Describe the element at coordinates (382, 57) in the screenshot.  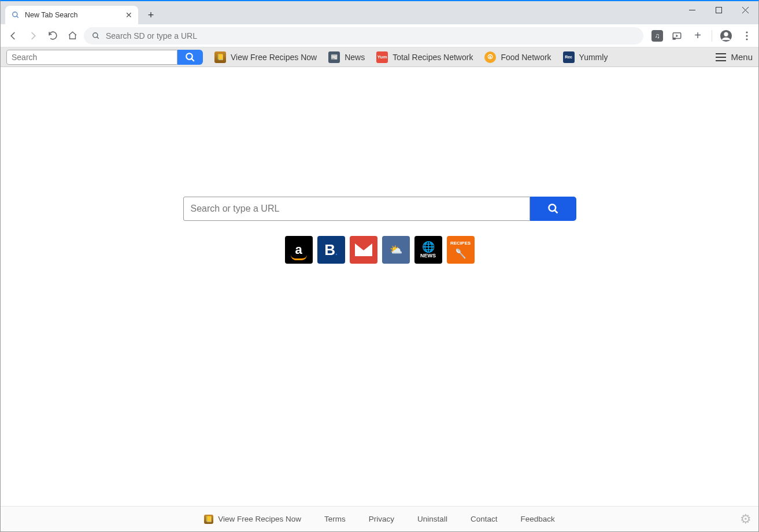
I see `yum-icon: Yum` at that location.